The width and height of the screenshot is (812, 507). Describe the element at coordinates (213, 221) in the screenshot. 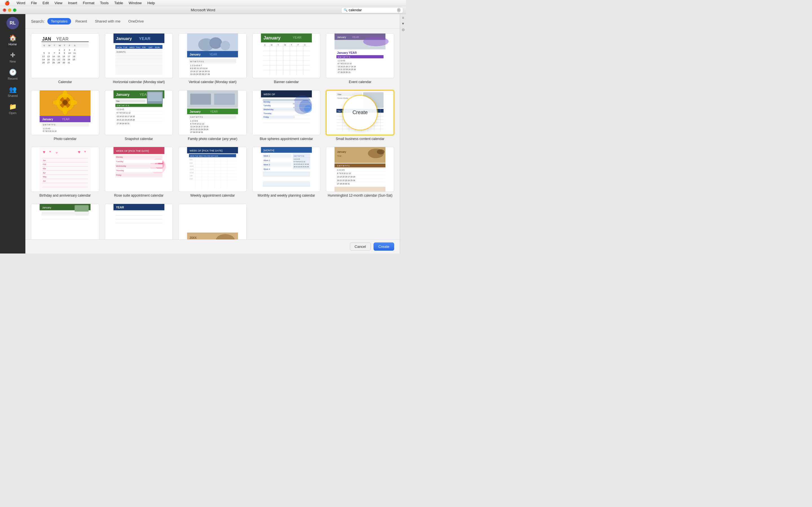

I see `template-card-extra-3: 20XX` at that location.